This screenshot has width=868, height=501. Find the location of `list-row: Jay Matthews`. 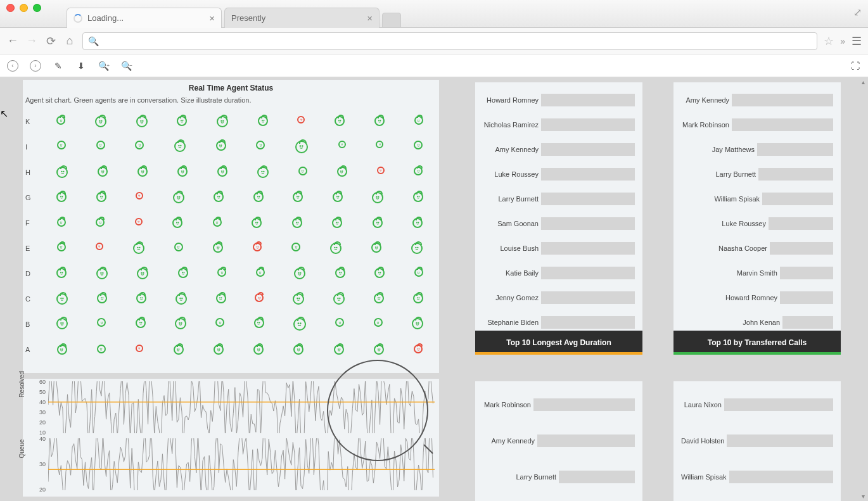

list-row: Jay Matthews is located at coordinates (757, 149).